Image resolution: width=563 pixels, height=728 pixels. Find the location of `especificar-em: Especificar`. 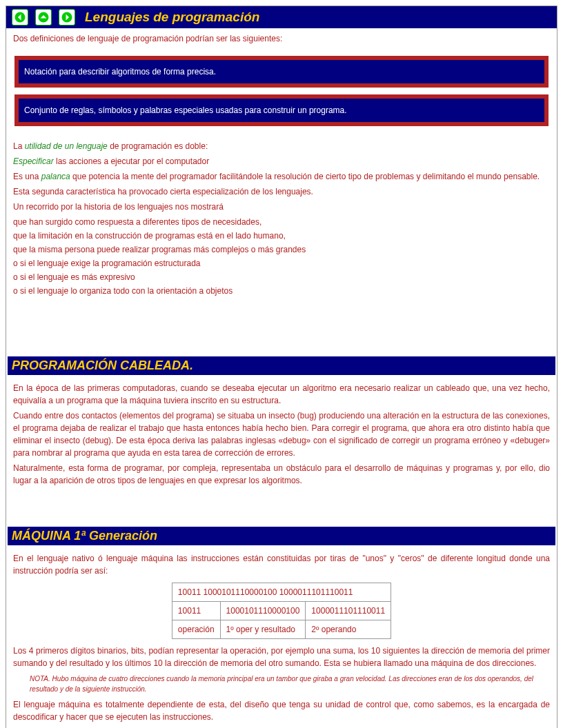

especificar-em: Especificar is located at coordinates (33, 161).